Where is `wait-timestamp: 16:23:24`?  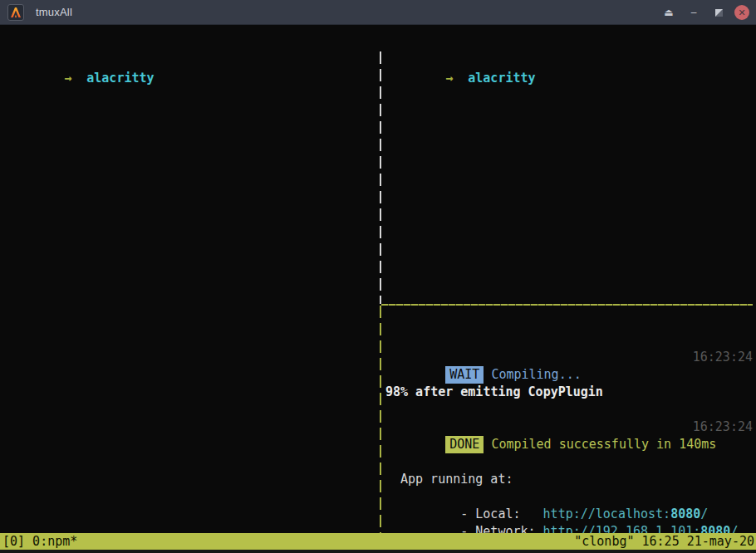 wait-timestamp: 16:23:24 is located at coordinates (723, 357).